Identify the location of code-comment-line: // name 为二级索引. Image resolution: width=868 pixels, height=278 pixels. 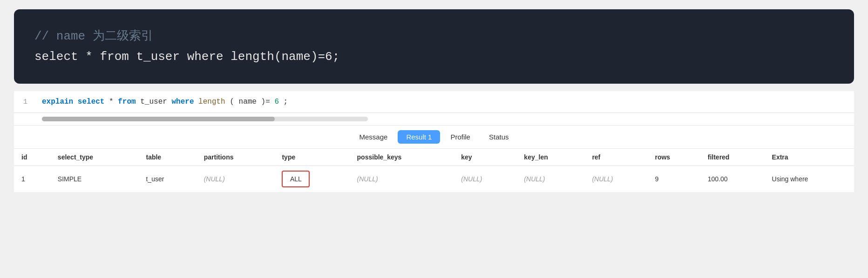
(434, 36).